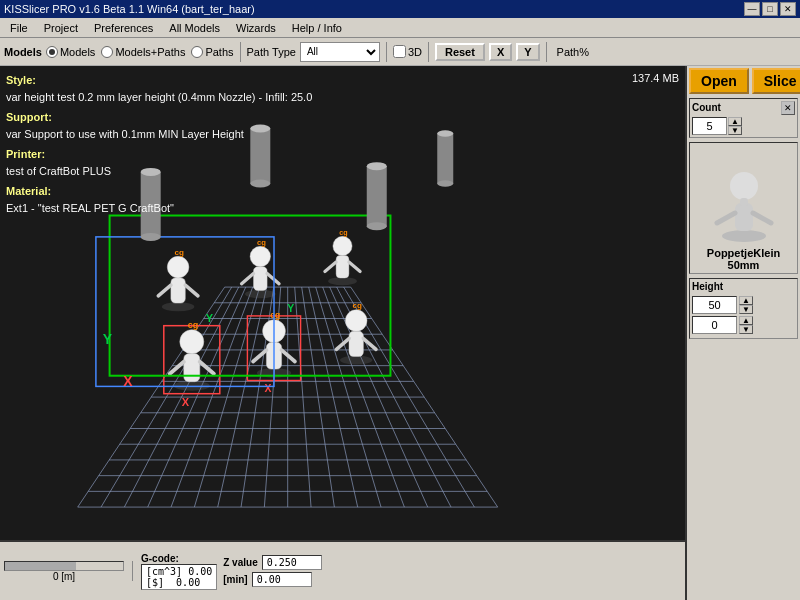  Describe the element at coordinates (744, 208) in the screenshot. I see `model-preview-section: PoppetjeKlein 50mm` at that location.